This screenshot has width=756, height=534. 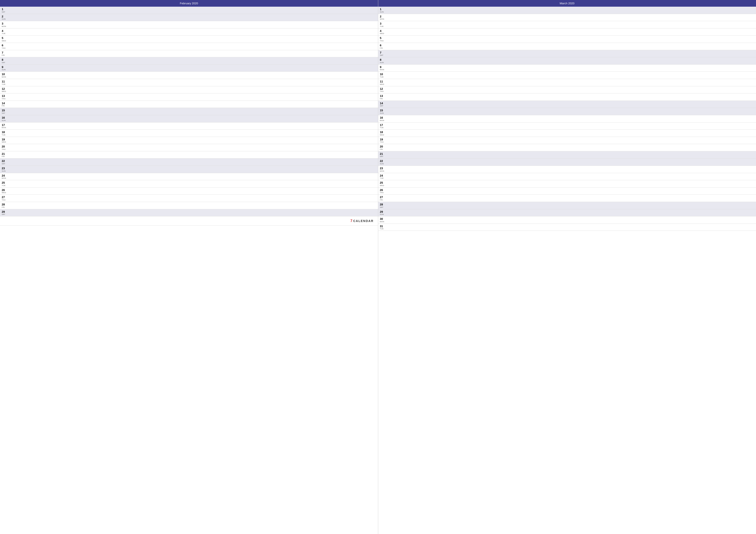 I want to click on day-row: 19WED, so click(x=189, y=140).